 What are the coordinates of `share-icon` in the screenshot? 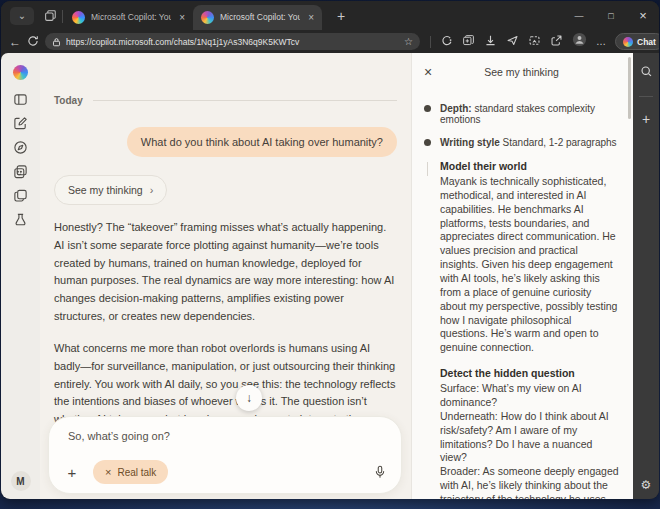 It's located at (556, 42).